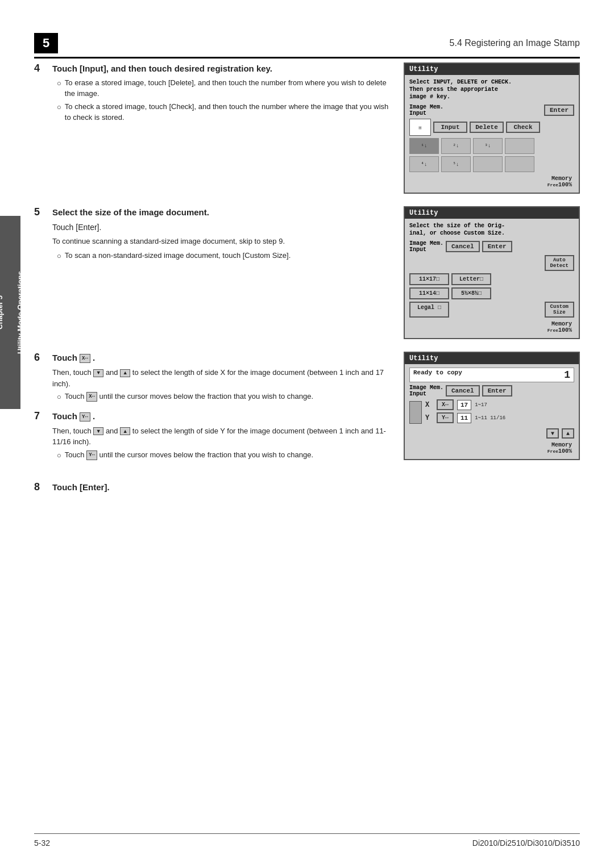  What do you see at coordinates (429, 405) in the screenshot?
I see `x-label: X` at bounding box center [429, 405].